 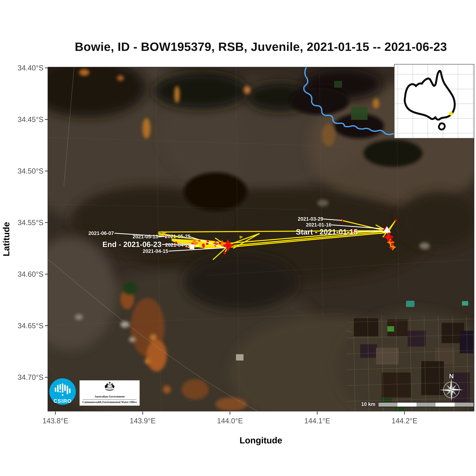 I want to click on y-tick-label: 34.55°S, so click(x=31, y=222).